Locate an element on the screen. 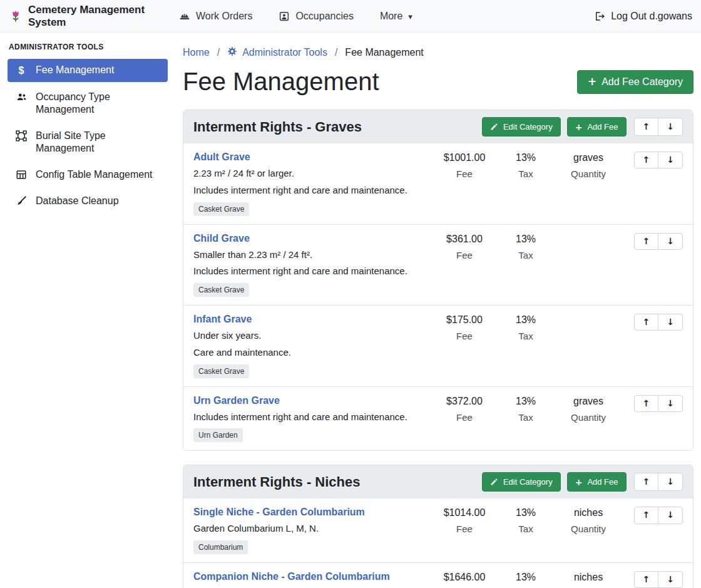 The width and height of the screenshot is (701, 588). quantity-value: niches is located at coordinates (588, 577).